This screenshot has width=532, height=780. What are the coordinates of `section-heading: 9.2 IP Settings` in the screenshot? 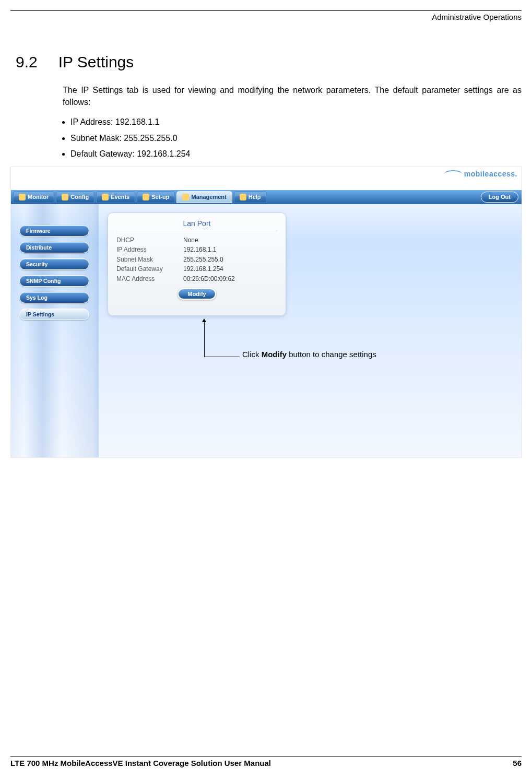 It's located at (268, 62).